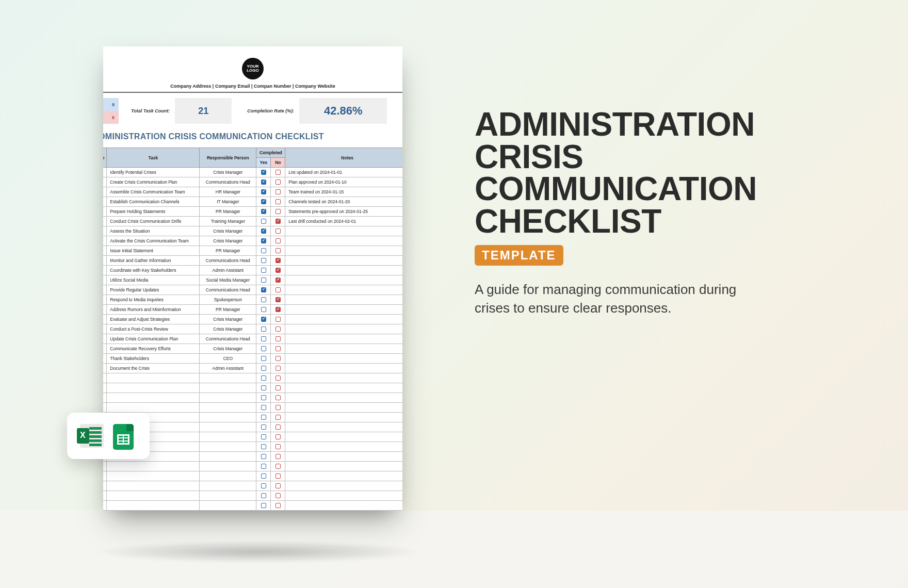 The width and height of the screenshot is (908, 588). What do you see at coordinates (253, 92) in the screenshot?
I see `divider` at bounding box center [253, 92].